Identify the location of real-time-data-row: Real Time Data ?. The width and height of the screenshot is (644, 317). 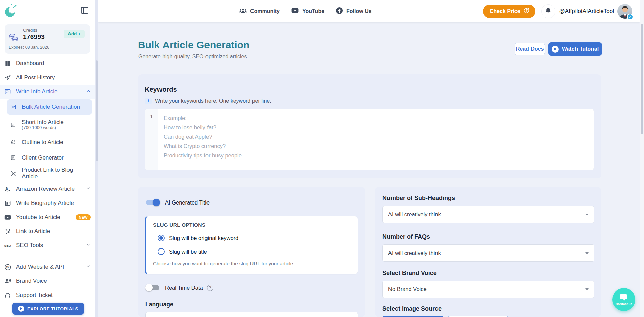
(179, 288).